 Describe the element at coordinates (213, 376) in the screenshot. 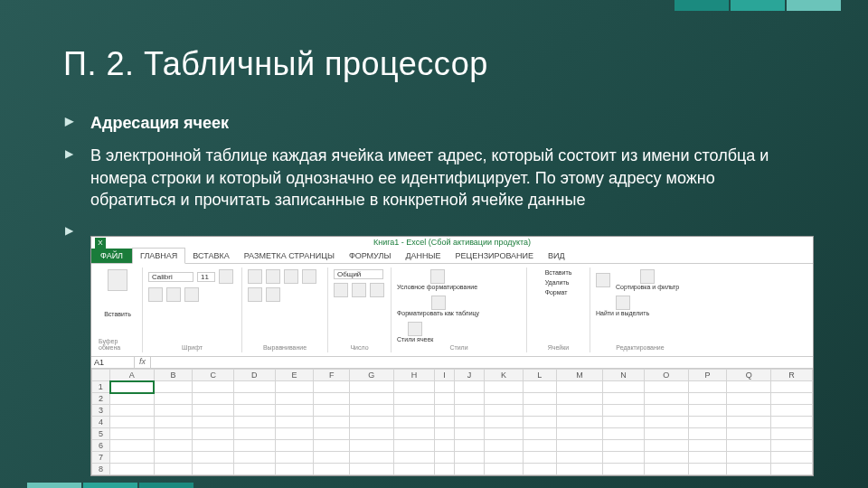

I see `col-header: C` at that location.